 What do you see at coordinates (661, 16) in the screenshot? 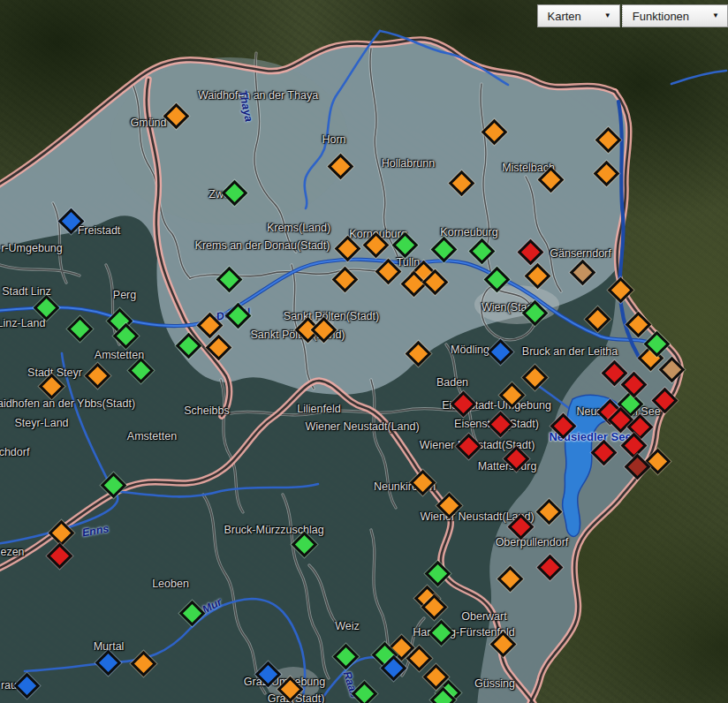
I see `funktionen-dropdown-label: Funktionen` at bounding box center [661, 16].